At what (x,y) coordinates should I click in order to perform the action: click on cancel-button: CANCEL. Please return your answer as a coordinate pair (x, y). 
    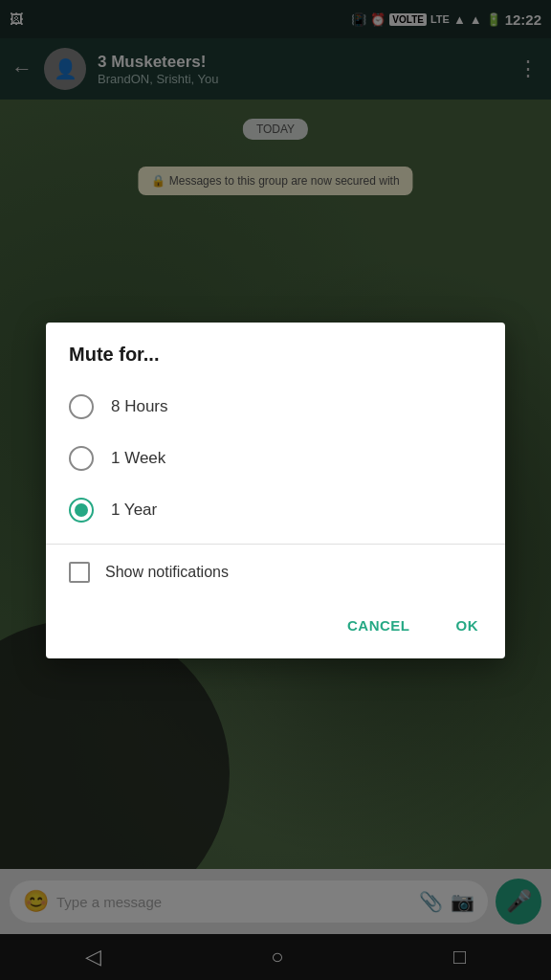
    Looking at the image, I should click on (379, 626).